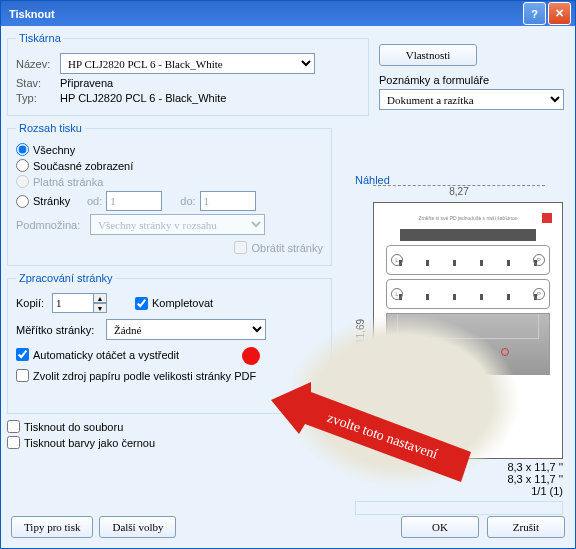 The image size is (576, 549). I want to click on more-button: Další volby, so click(138, 527).